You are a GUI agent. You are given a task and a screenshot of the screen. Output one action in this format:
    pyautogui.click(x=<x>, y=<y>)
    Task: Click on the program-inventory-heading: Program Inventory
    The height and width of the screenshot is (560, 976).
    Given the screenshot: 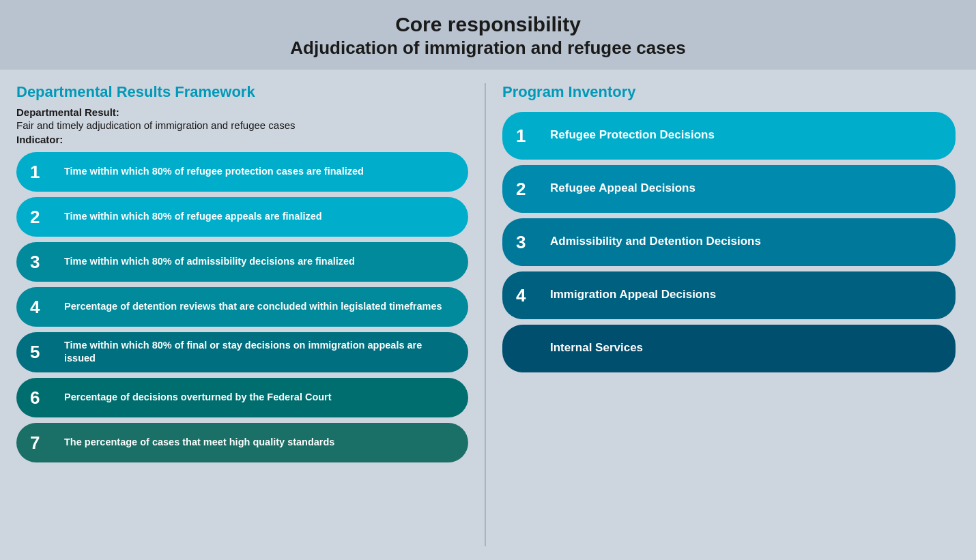 What is the action you would take?
    pyautogui.click(x=729, y=92)
    